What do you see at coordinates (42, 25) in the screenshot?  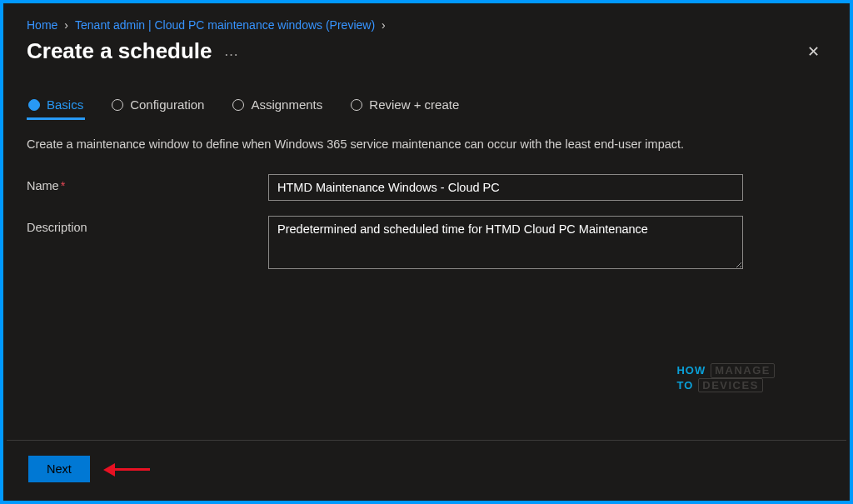 I see `breadcrumb-home: Home` at bounding box center [42, 25].